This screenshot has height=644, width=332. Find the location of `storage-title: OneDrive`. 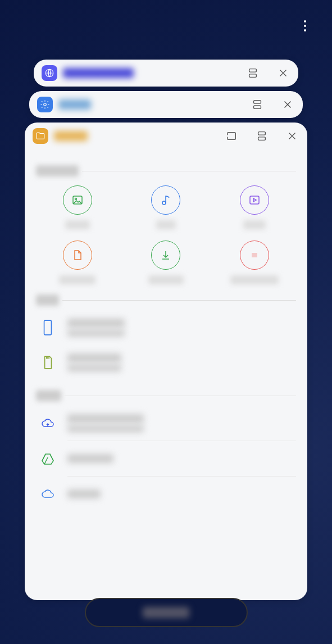

storage-title: OneDrive is located at coordinates (84, 494).